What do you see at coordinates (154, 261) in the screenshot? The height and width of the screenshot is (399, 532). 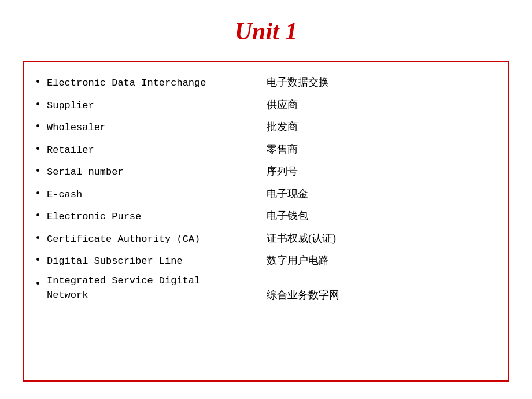 I see `english-term: Digital Subscriber Line` at bounding box center [154, 261].